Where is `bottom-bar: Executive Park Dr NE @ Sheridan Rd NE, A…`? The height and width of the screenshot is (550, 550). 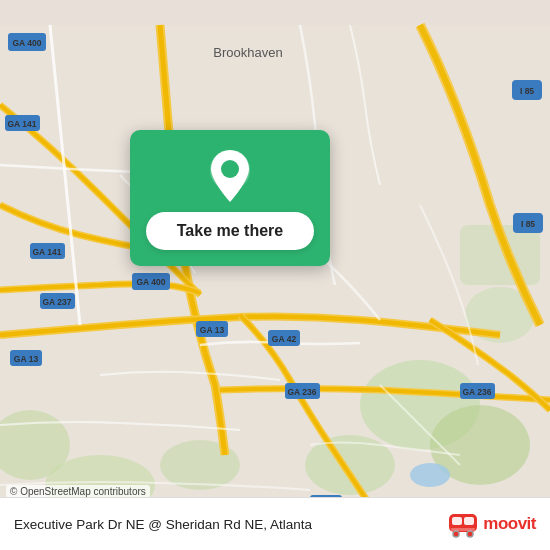
bottom-bar: Executive Park Dr NE @ Sheridan Rd NE, A… is located at coordinates (275, 524).